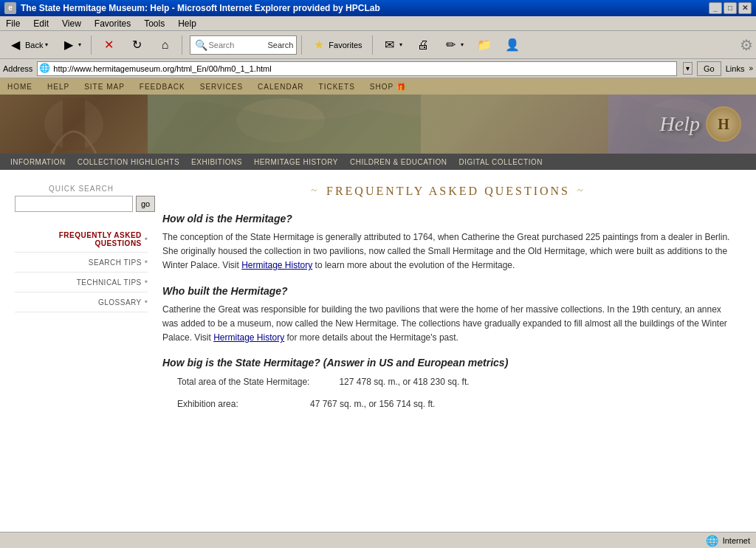  Describe the element at coordinates (373, 338) in the screenshot. I see `faq-answer-2-suffix: for more details about the Hermitage's p…` at that location.